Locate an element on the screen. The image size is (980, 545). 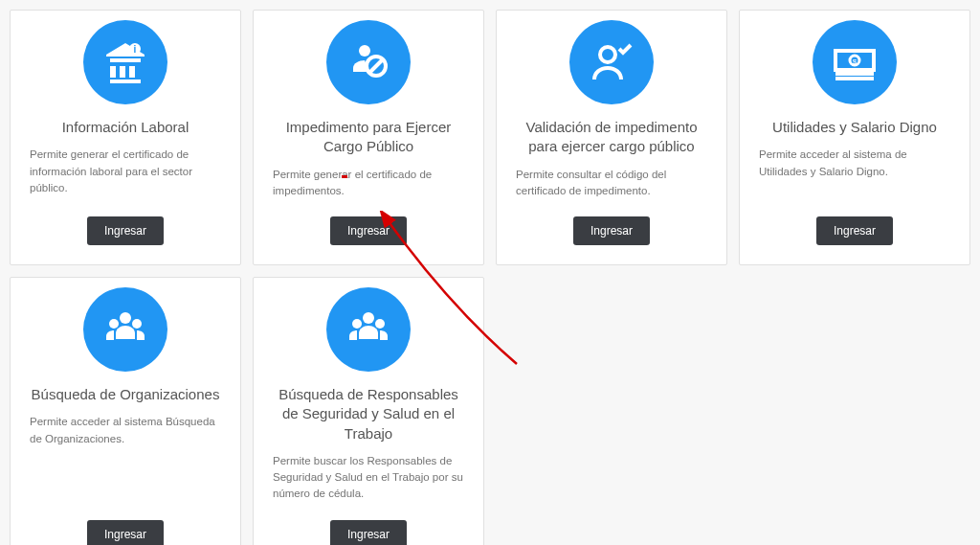
bank-info-icon: i is located at coordinates (125, 62).